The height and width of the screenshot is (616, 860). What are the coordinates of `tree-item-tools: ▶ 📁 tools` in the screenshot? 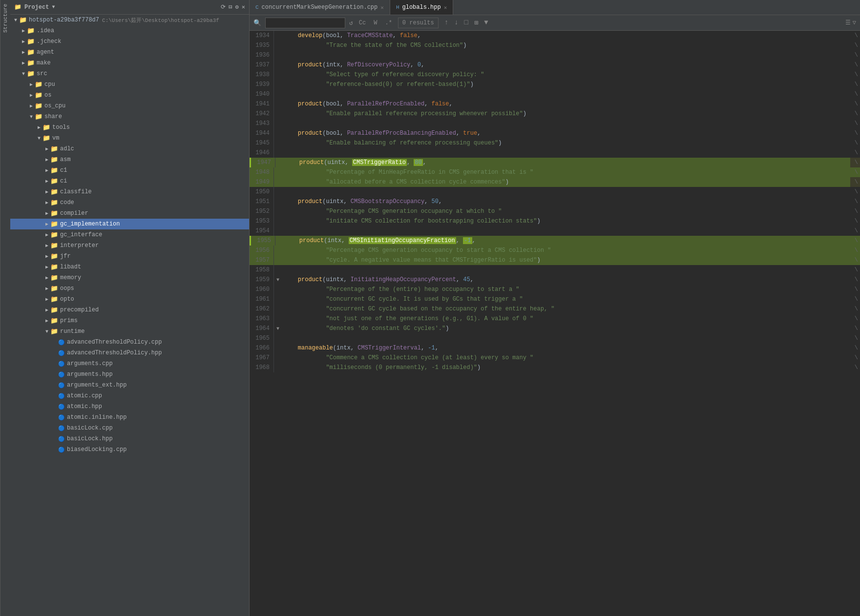 It's located at (130, 127).